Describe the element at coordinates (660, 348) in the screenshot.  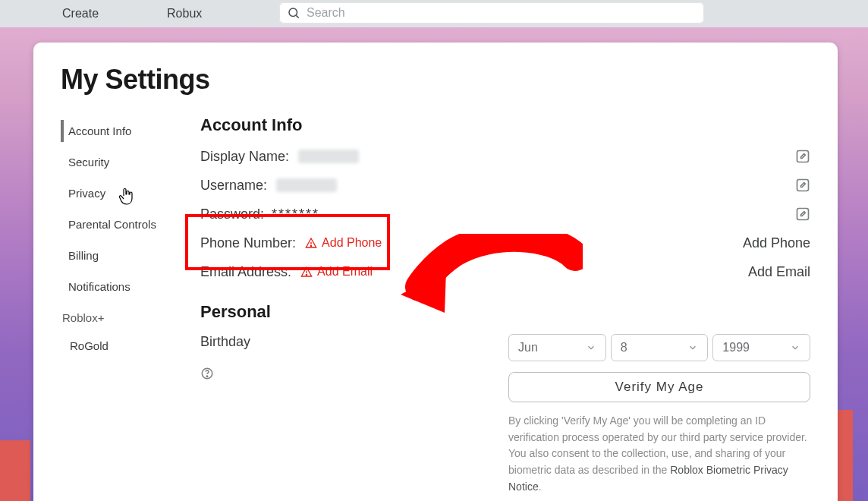
I see `birthday-day-select: 8` at that location.